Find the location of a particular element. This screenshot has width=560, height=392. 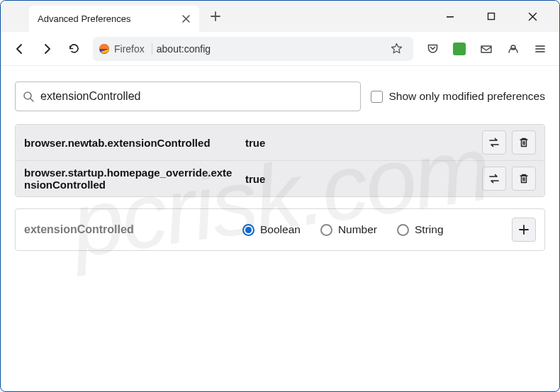

close-window-button is located at coordinates (532, 16).